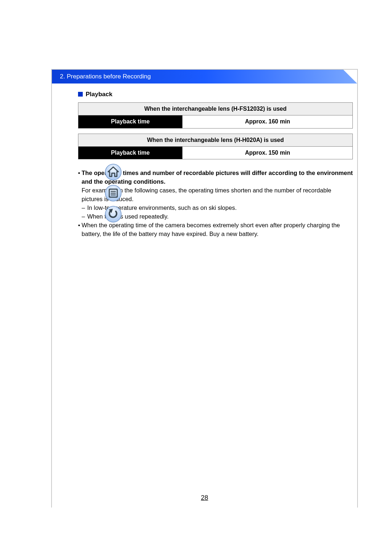  What do you see at coordinates (268, 152) in the screenshot?
I see `table-cell-value: Approx. 150 min` at bounding box center [268, 152].